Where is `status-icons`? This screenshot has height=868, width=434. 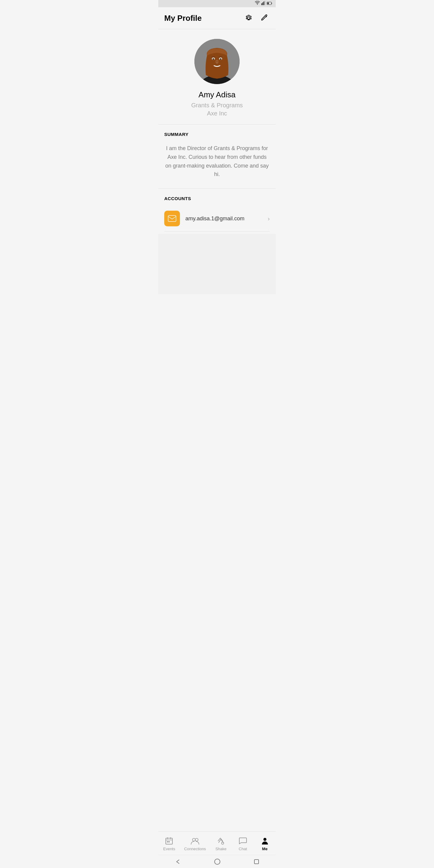 status-icons is located at coordinates (264, 4).